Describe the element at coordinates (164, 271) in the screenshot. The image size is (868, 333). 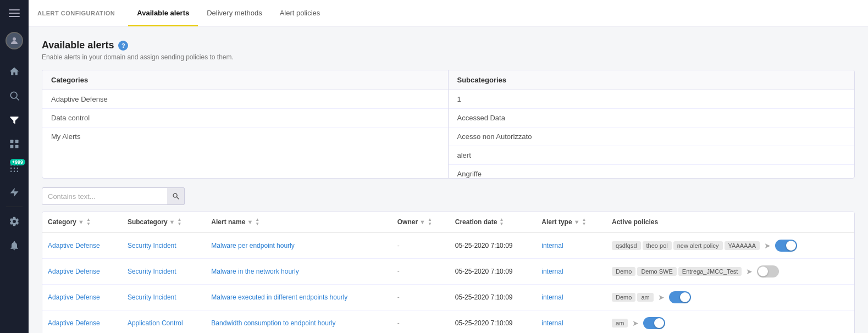
I see `cell-subcategory: Security Incident` at that location.